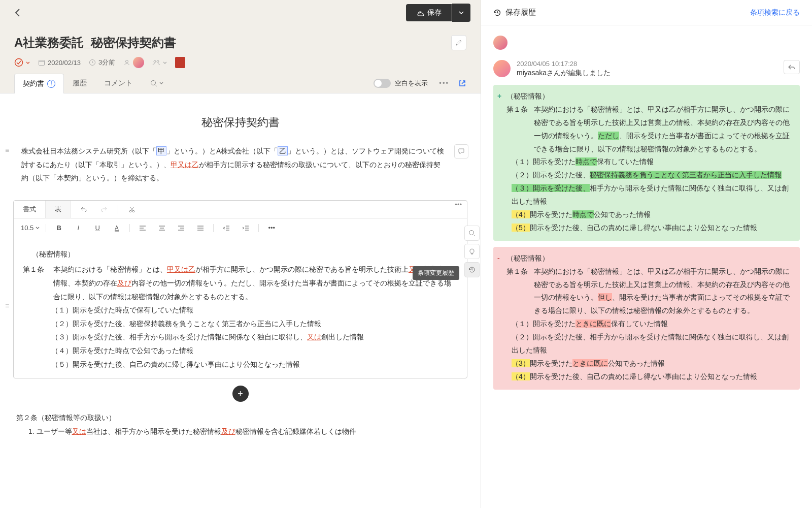 The image size is (812, 508). What do you see at coordinates (792, 67) in the screenshot?
I see `reply-icon` at bounding box center [792, 67].